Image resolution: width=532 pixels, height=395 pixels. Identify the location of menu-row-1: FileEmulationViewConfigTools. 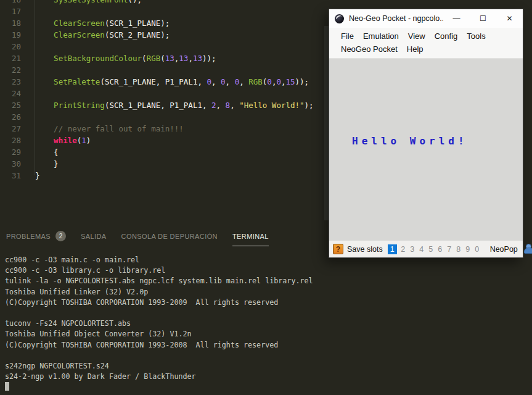
(426, 36).